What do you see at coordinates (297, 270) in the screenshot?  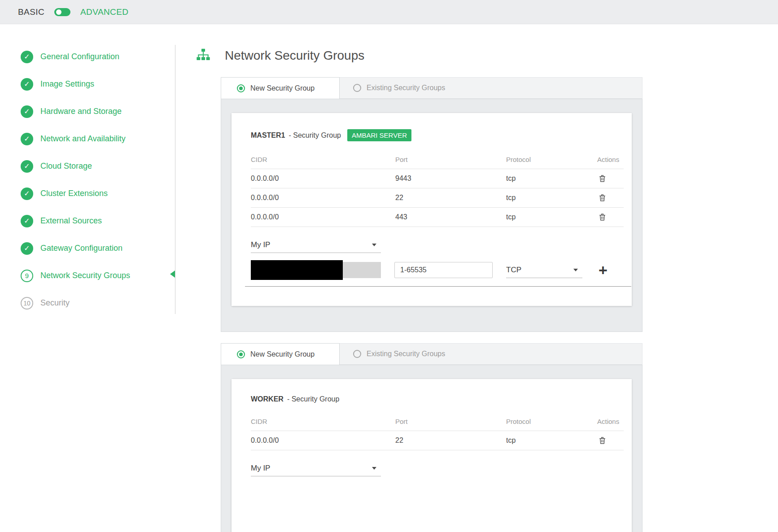 I see `redacted-ip-value` at bounding box center [297, 270].